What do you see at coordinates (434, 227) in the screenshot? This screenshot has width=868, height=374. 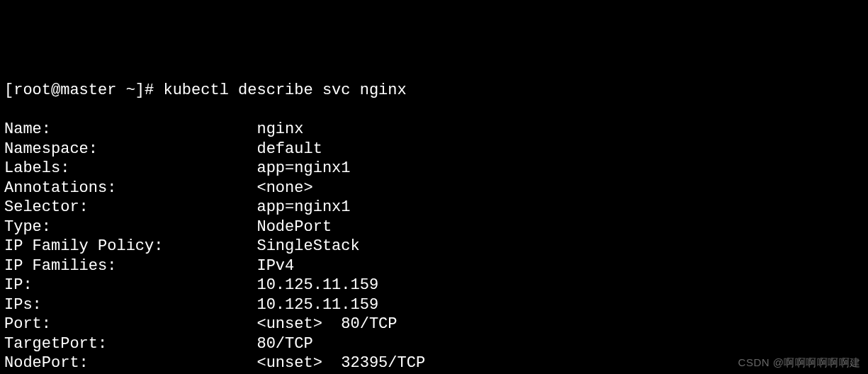 I see `output-row: Type: NodePort` at bounding box center [434, 227].